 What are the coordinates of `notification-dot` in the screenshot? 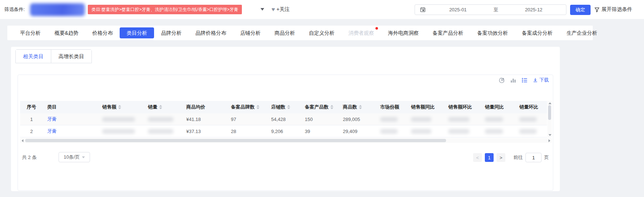 It's located at (377, 29).